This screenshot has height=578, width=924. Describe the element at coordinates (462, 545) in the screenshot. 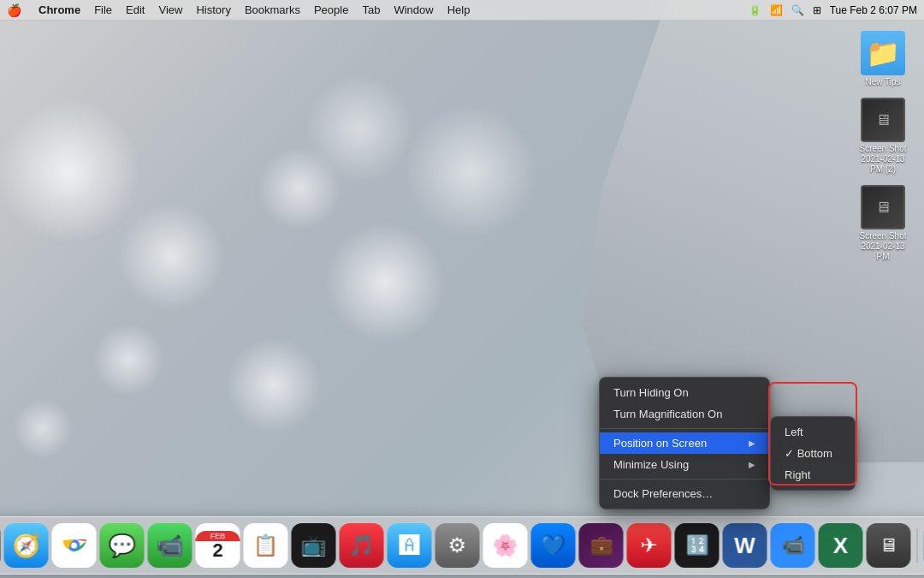

I see `dock: ⊞ 🧭 💬 📹 FEB 2 📋 📺` at that location.